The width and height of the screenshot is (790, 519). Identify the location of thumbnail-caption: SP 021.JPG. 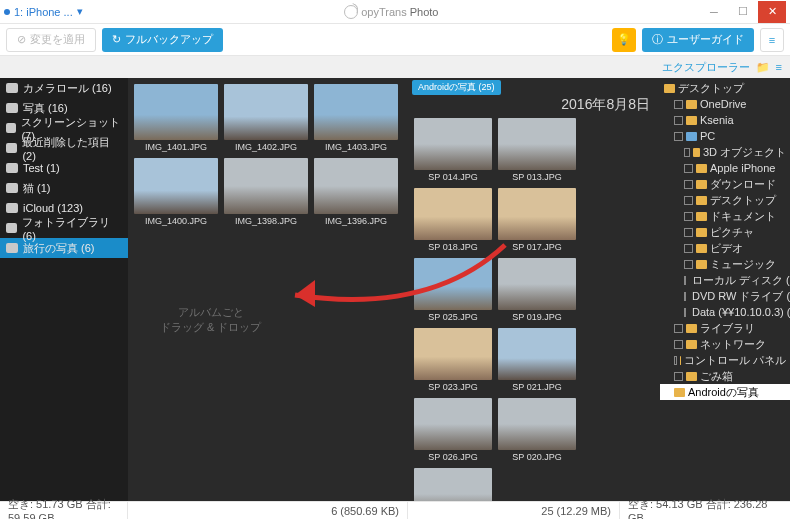
(536, 387).